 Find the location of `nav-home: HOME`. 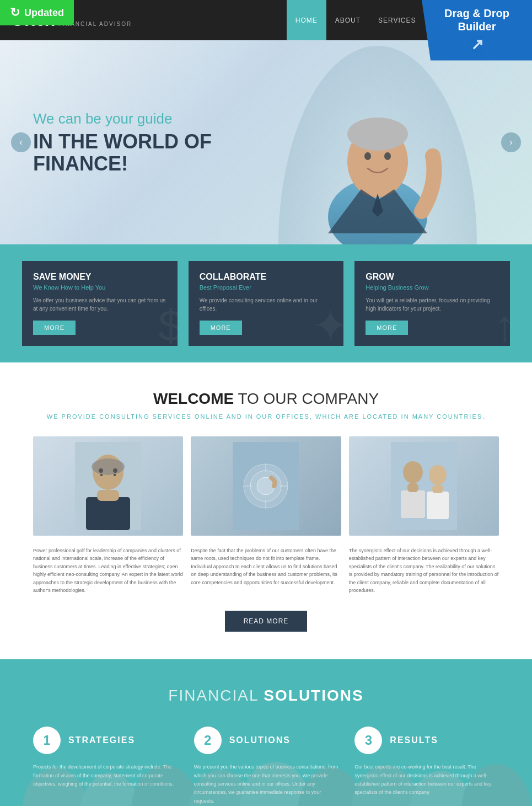

nav-home: HOME is located at coordinates (307, 20).